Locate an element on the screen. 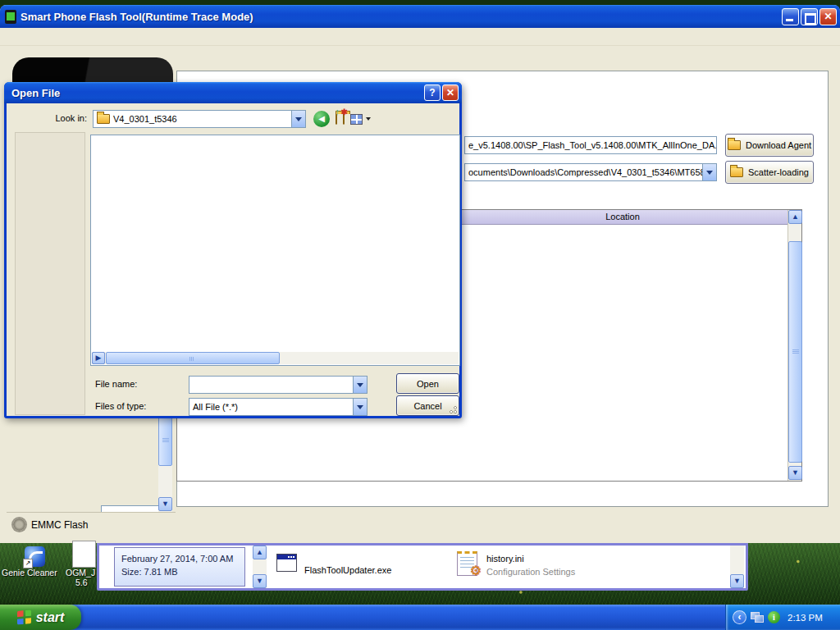 The image size is (840, 630). file-name-input is located at coordinates (278, 385).